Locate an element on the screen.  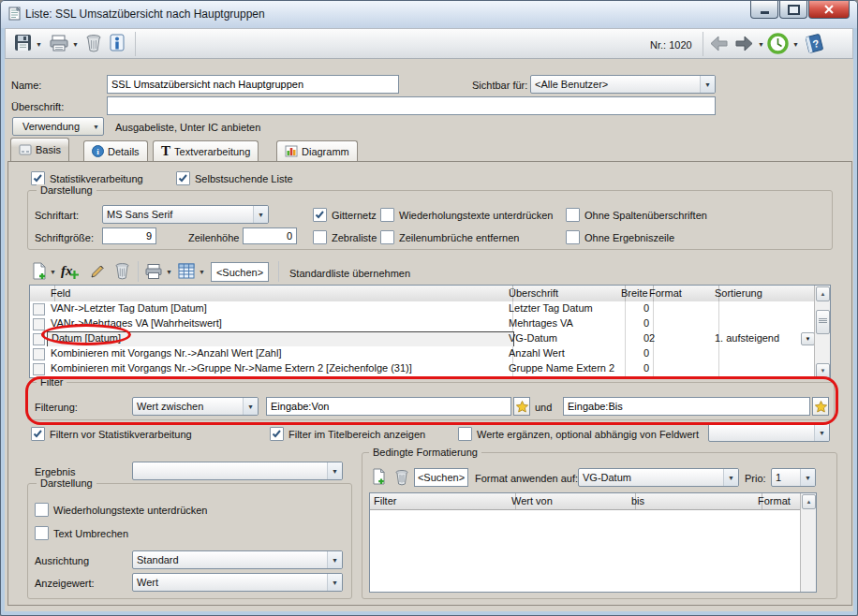
ergebnis-select: ▼ is located at coordinates (238, 471).